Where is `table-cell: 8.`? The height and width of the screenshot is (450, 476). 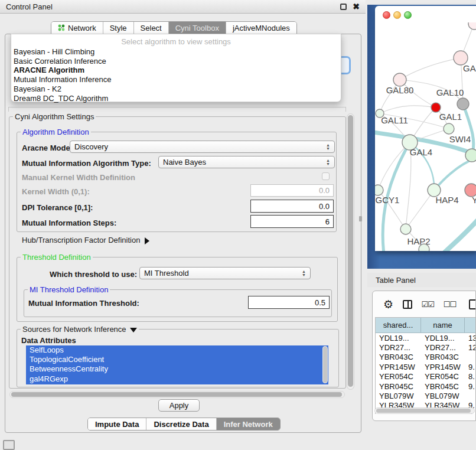
table-cell: 8. is located at coordinates (470, 377).